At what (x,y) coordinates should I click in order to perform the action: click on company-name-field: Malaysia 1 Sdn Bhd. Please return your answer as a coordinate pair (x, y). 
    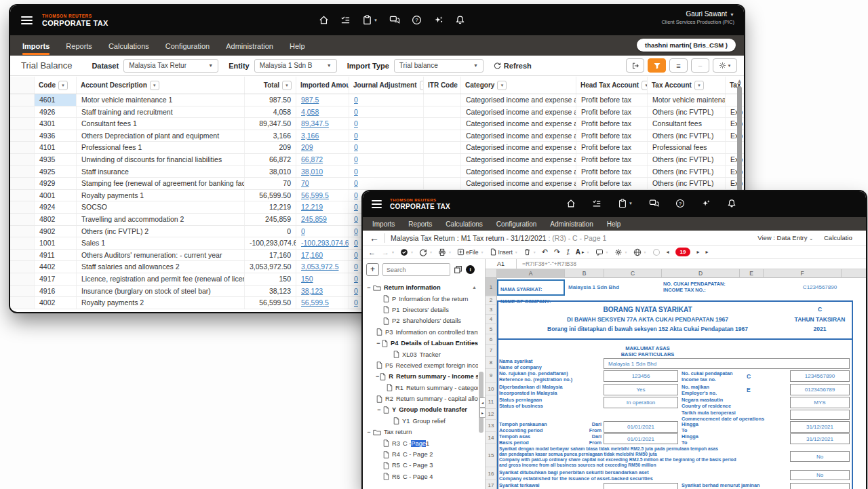
    Looking at the image, I should click on (727, 364).